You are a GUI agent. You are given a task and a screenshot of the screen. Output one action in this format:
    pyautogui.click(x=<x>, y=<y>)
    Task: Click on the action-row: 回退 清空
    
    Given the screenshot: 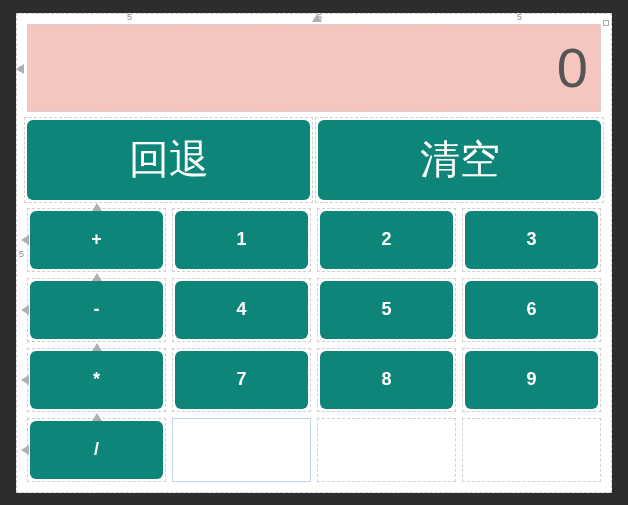 What is the action you would take?
    pyautogui.click(x=314, y=160)
    